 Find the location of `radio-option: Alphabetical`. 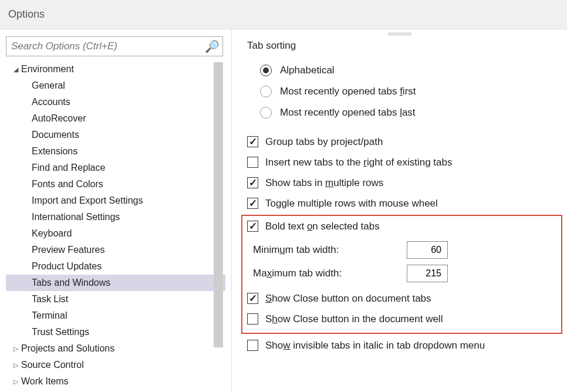

radio-option: Alphabetical is located at coordinates (411, 70).